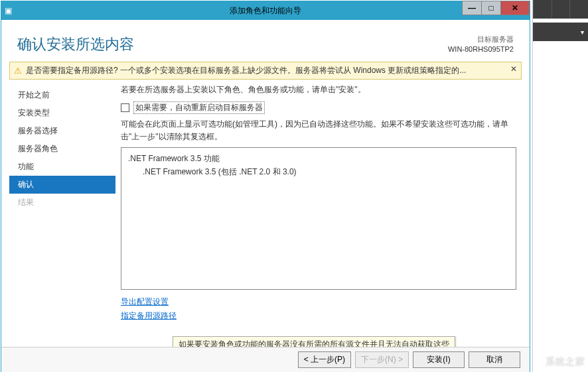 This screenshot has height=372, width=588. Describe the element at coordinates (319, 172) in the screenshot. I see `feature-child: .NET Framework 3.5 (包括 .NET 2.0 和 3.0)` at that location.